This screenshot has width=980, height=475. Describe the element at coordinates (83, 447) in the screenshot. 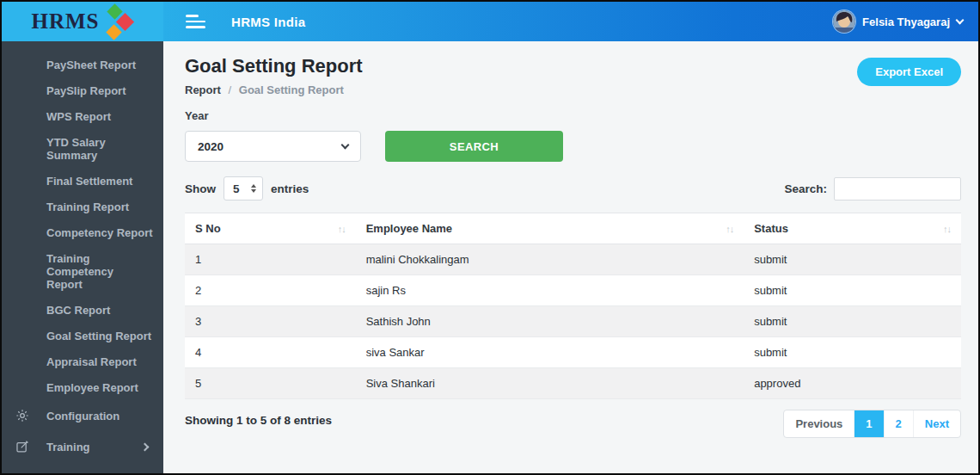

I see `sidebar-item-training: Training` at that location.